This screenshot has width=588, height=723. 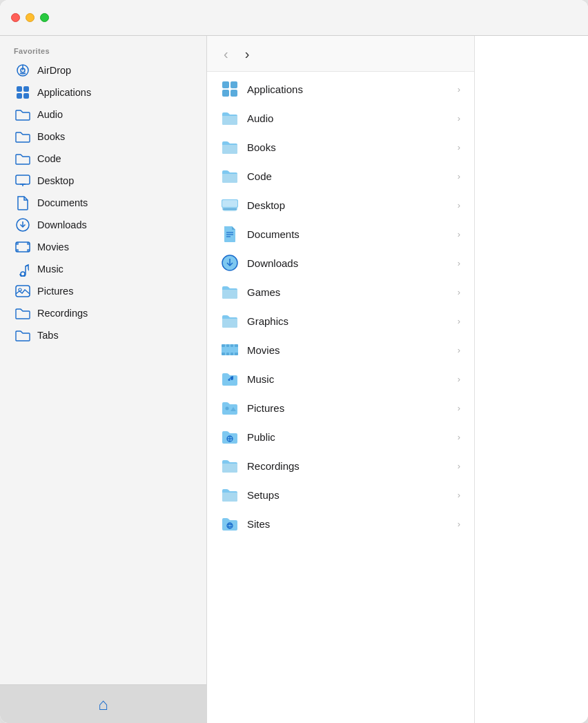 What do you see at coordinates (64, 92) in the screenshot?
I see `sidebar-item-label-applications: Applications` at bounding box center [64, 92].